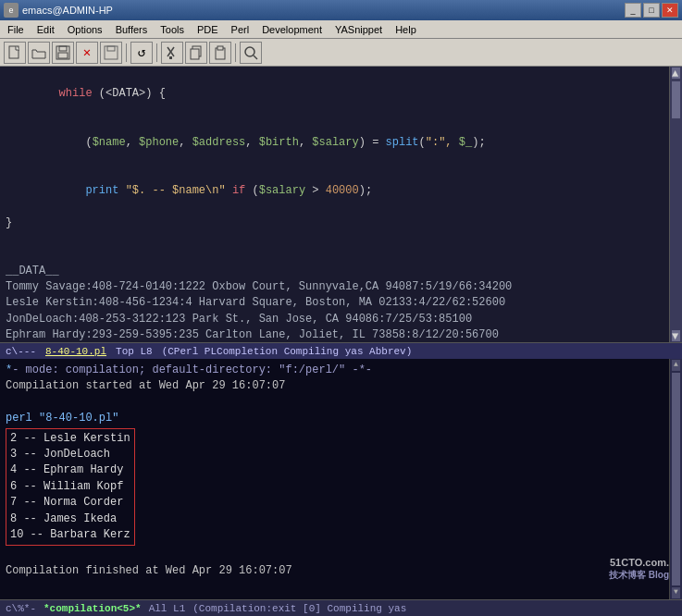  Describe the element at coordinates (235, 53) in the screenshot. I see `toolbar-sep3` at that location.